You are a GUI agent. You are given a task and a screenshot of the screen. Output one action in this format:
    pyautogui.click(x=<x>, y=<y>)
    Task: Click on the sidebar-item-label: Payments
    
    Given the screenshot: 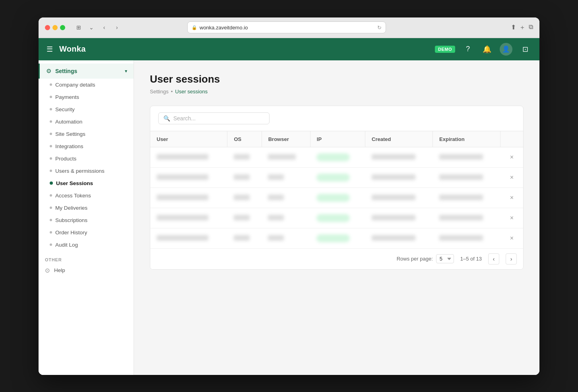 What is the action you would take?
    pyautogui.click(x=67, y=97)
    